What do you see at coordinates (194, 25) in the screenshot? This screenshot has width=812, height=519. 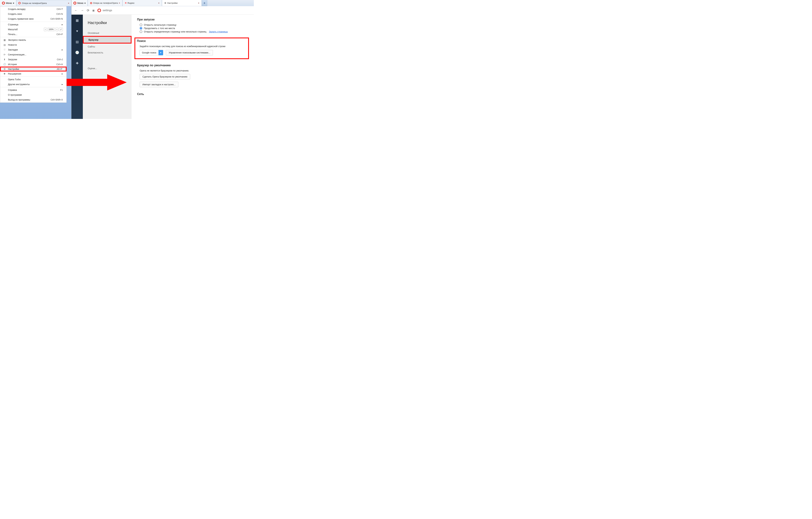 I see `radio-start-page: Открыть начальную страницу` at bounding box center [194, 25].